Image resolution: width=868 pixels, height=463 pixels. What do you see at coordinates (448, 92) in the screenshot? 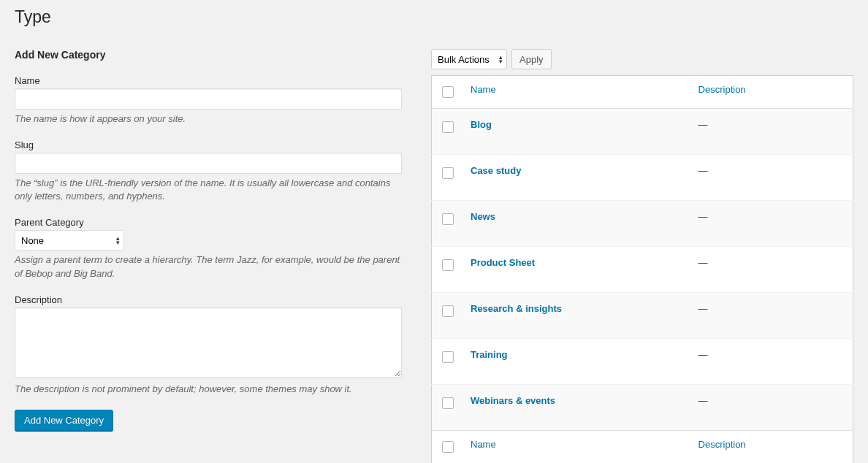
I see `select-all-checkbox-top` at bounding box center [448, 92].